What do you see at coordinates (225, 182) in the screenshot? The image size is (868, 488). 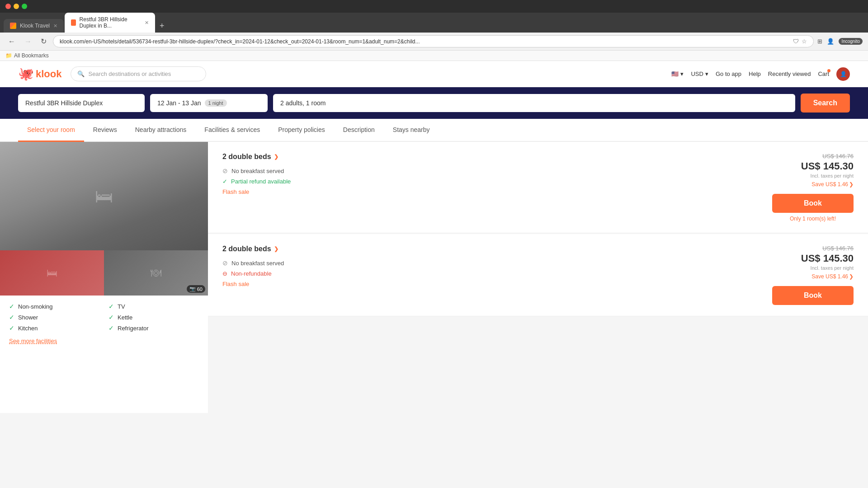 I see `refund-check-icon: ✓` at bounding box center [225, 182].